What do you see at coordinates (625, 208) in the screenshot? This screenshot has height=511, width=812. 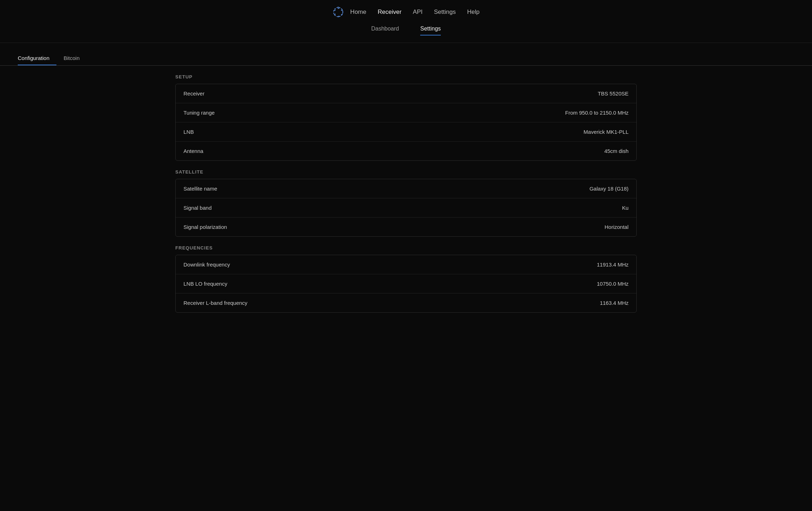 I see `signal-band-value: Ku` at bounding box center [625, 208].